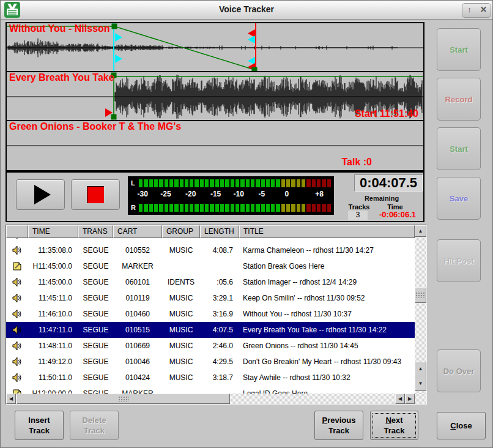  What do you see at coordinates (470, 10) in the screenshot?
I see `maximize-icon: ↑` at bounding box center [470, 10].